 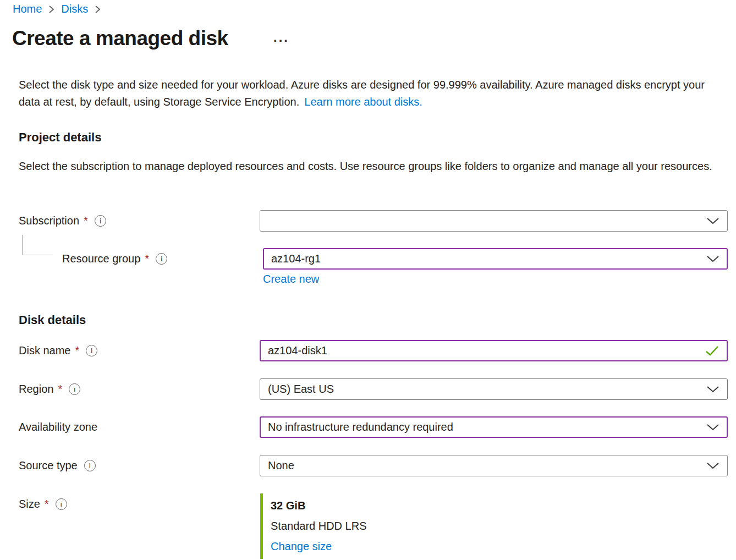 I want to click on disk-name-input: az104-disk1, so click(x=494, y=351).